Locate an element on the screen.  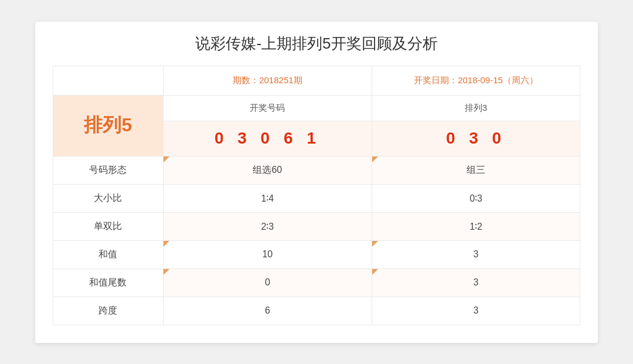
pl5-numbers: 0 3 0 6 1 is located at coordinates (267, 138).